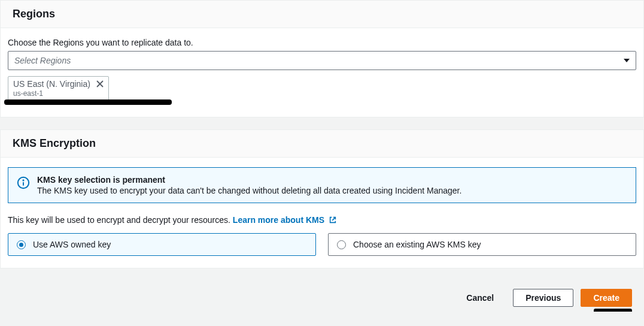  I want to click on region-tag-name: US East (N. Virginia), so click(51, 84).